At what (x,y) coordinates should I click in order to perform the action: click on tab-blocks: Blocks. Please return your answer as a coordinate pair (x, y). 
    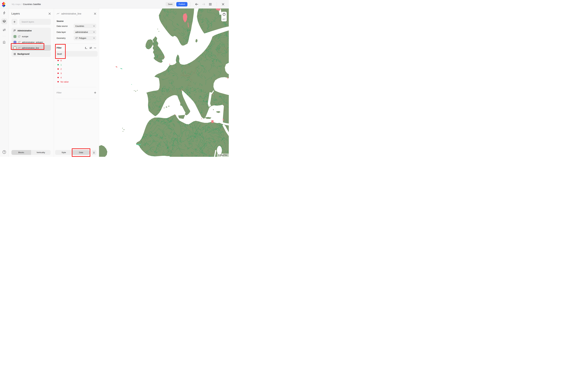
    Looking at the image, I should click on (21, 152).